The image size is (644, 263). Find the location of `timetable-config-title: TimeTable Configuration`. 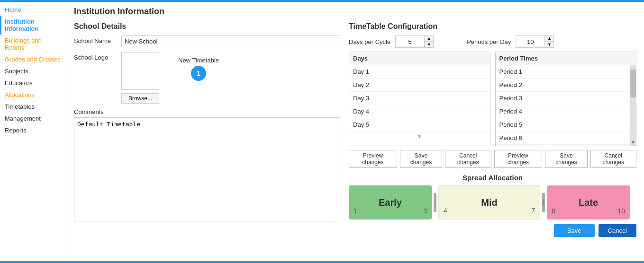

timetable-config-title: TimeTable Configuration is located at coordinates (493, 26).